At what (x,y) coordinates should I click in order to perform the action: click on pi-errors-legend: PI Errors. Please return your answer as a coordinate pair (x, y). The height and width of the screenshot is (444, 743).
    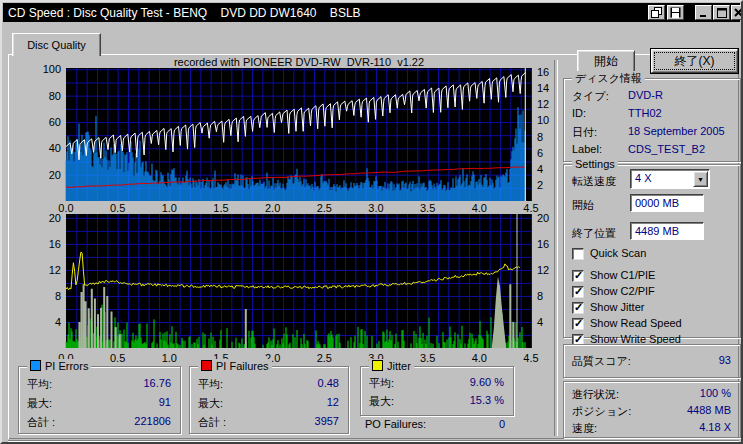
    Looking at the image, I should click on (59, 366).